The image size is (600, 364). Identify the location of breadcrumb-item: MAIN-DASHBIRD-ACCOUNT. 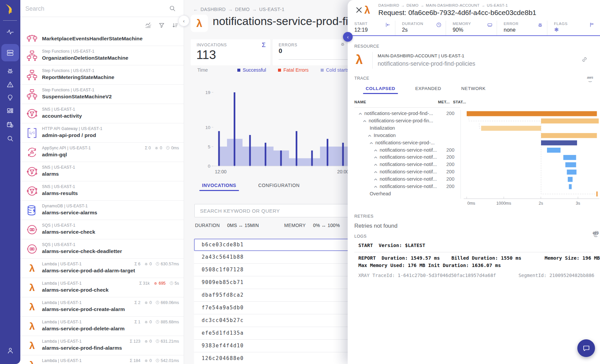
(453, 5).